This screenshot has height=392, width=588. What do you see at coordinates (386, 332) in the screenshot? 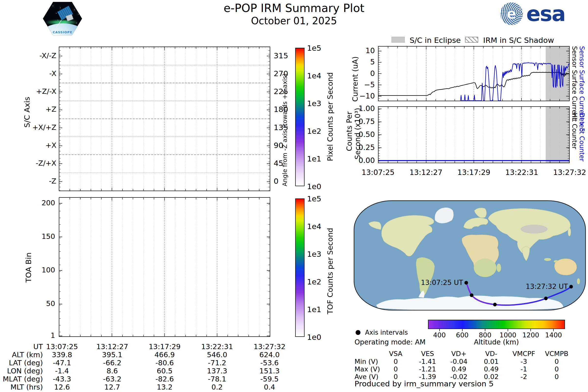
I see `axis-intervals-label: Axis intervals` at bounding box center [386, 332].